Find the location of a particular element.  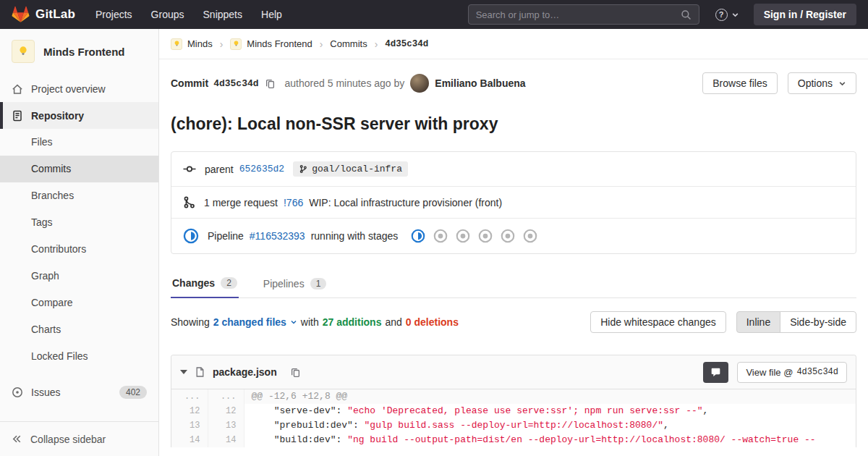

options-button: Options is located at coordinates (822, 83).